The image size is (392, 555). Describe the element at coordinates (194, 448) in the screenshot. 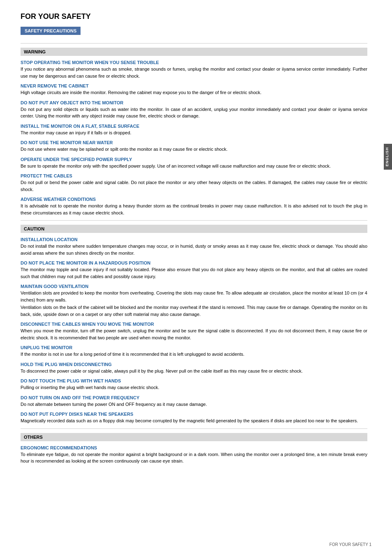

I see `subsection-title-ergonomic: ERGONOMIC RECOMMENDATIONS` at that location.